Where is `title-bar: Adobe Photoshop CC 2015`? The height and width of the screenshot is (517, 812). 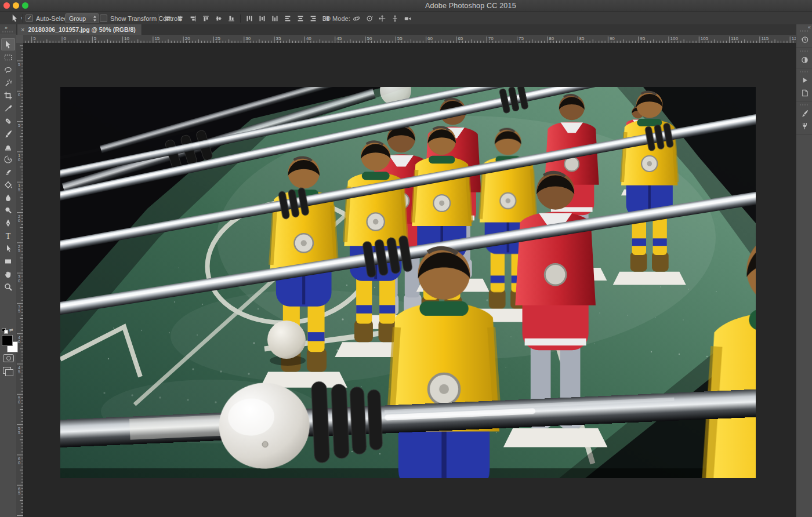
title-bar: Adobe Photoshop CC 2015 is located at coordinates (406, 6).